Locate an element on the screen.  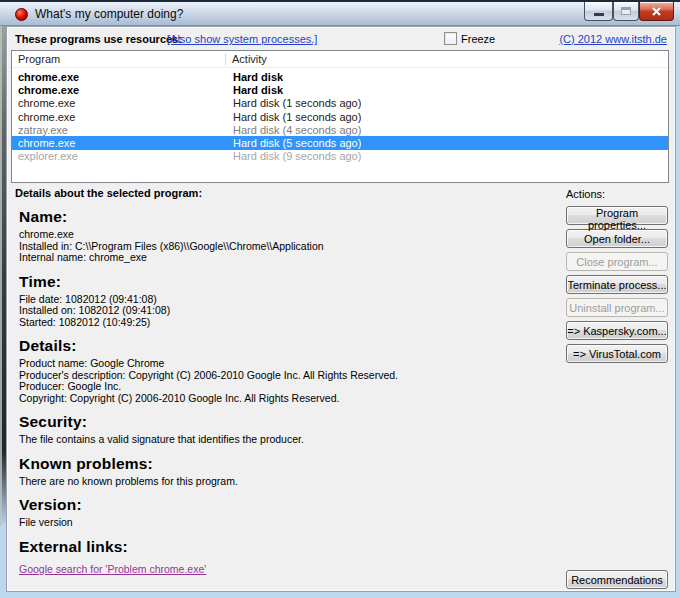
action-button-virustotal-com: => VirusTotal.com is located at coordinates (617, 354).